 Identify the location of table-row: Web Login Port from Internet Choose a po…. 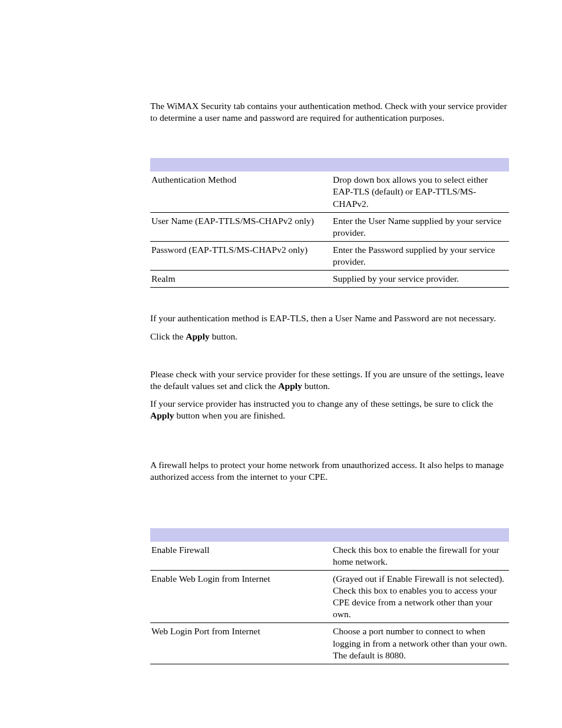
(330, 644).